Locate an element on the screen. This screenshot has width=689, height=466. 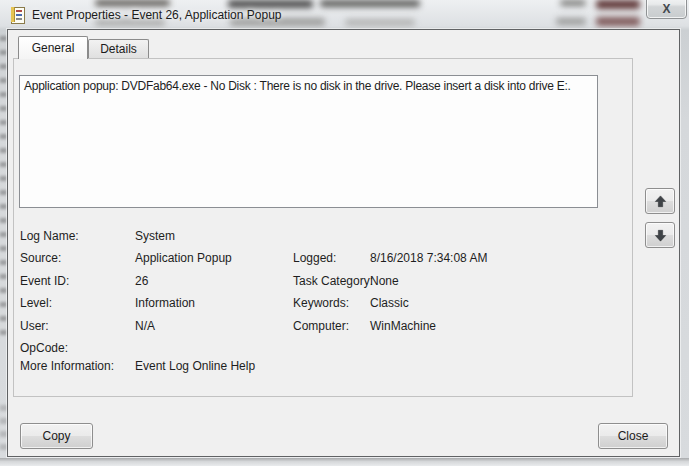
field-row-more-information: More Information: Event Log Online Help is located at coordinates (320, 366).